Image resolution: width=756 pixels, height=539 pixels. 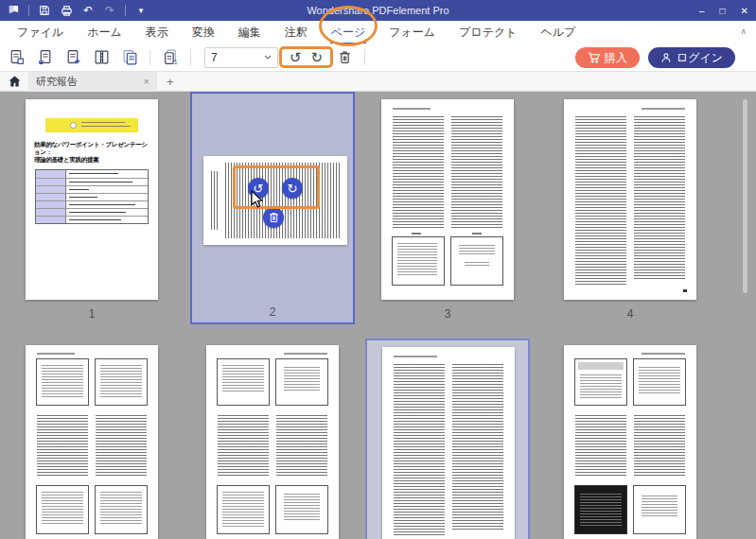 What do you see at coordinates (44, 58) in the screenshot?
I see `insert-page-icon` at bounding box center [44, 58].